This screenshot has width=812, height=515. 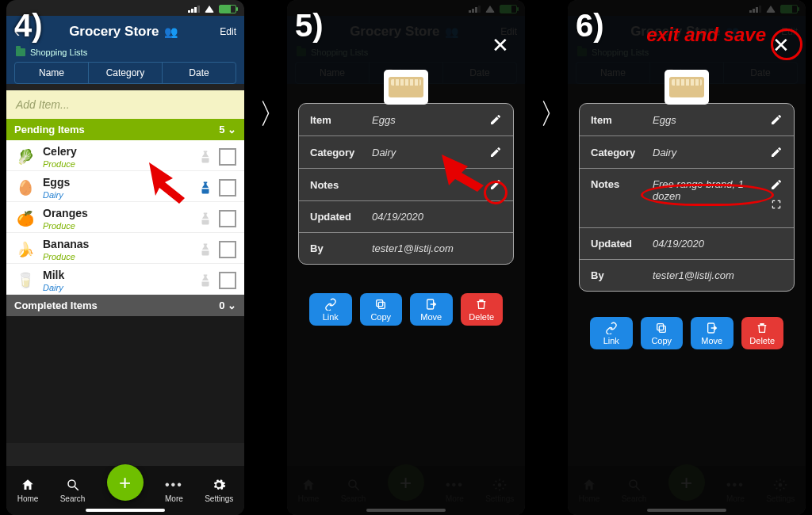 I want to click on shared-icon: 👥, so click(x=171, y=32).